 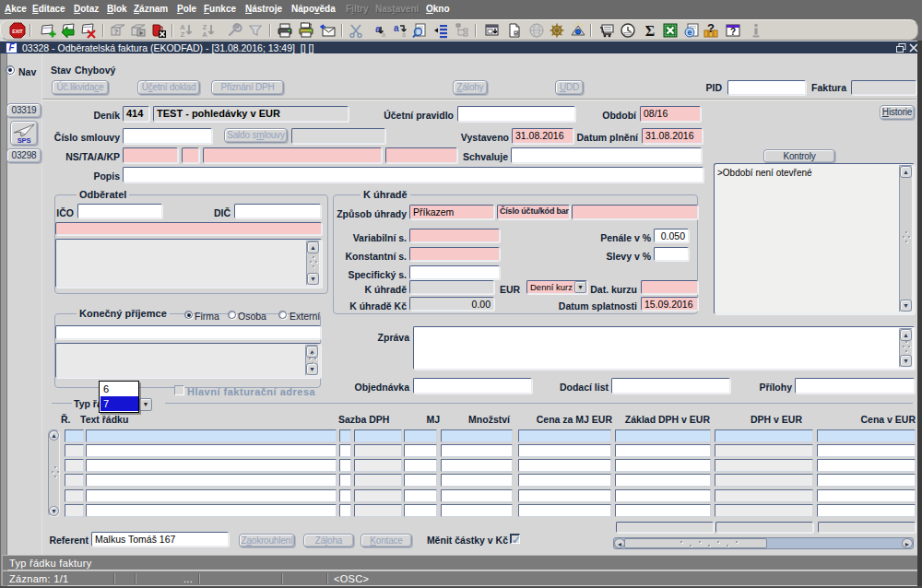 What do you see at coordinates (670, 114) in the screenshot?
I see `obdobi-field: 08/16` at bounding box center [670, 114].